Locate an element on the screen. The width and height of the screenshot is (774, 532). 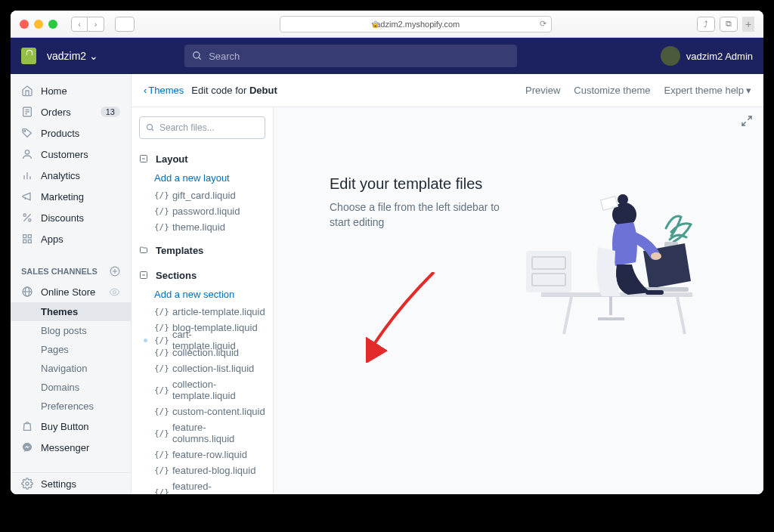
user-name-label: vadzim2 Admin is located at coordinates (720, 56).